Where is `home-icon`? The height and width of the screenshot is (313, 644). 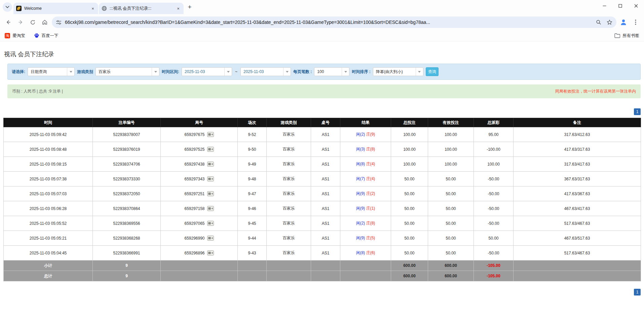 home-icon is located at coordinates (45, 22).